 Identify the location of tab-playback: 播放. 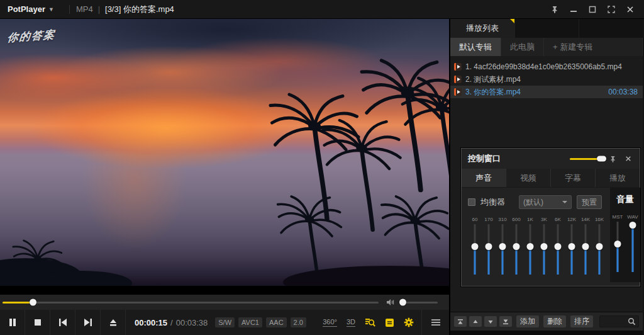
(618, 178).